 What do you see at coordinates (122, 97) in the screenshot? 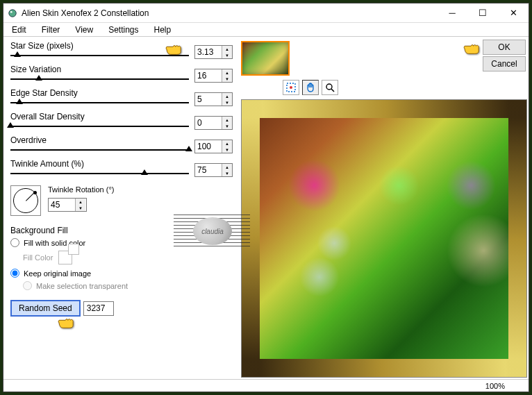
I see `slider-edge-density: Edge Star Density ▲▼` at bounding box center [122, 97].